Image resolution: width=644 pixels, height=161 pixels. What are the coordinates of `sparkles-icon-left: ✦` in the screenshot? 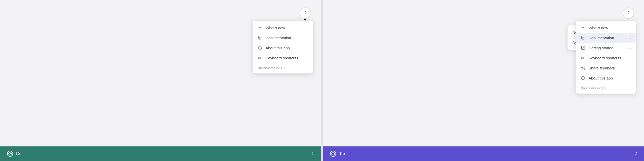 It's located at (260, 28).